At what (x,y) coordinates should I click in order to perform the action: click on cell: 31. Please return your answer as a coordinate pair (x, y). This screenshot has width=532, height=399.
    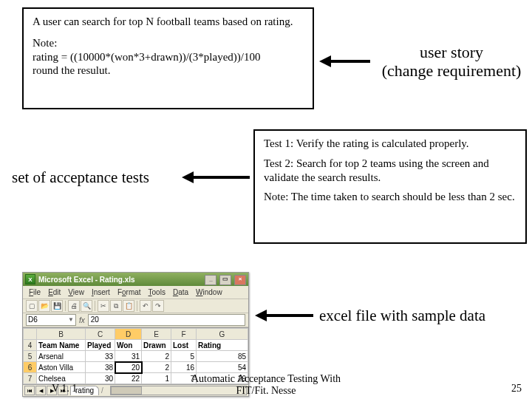
    Looking at the image, I should click on (129, 356).